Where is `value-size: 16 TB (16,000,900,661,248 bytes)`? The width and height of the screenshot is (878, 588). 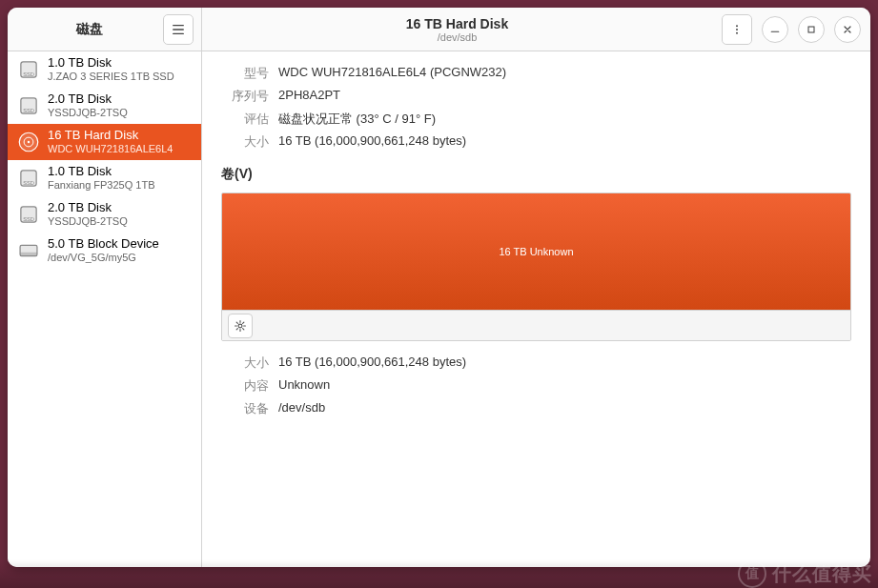 value-size: 16 TB (16,000,900,661,248 bytes) is located at coordinates (564, 142).